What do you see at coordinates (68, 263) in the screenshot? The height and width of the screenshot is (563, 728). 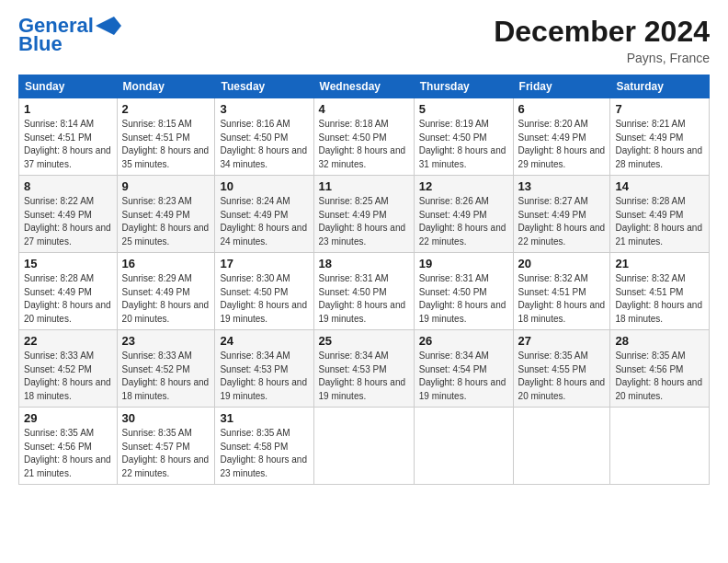 I see `day-number: 15` at bounding box center [68, 263].